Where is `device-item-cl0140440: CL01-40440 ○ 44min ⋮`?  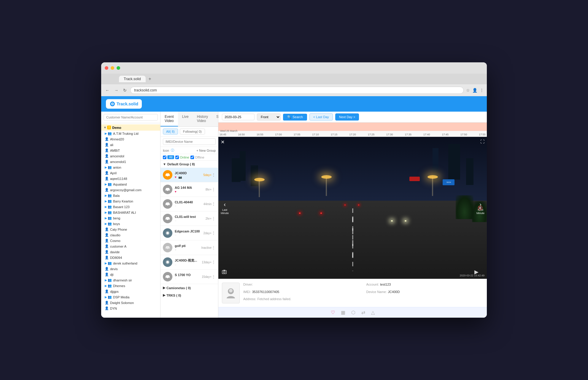
device-item-cl0140440: CL01-40440 ○ 44min ⋮ is located at coordinates (189, 204).